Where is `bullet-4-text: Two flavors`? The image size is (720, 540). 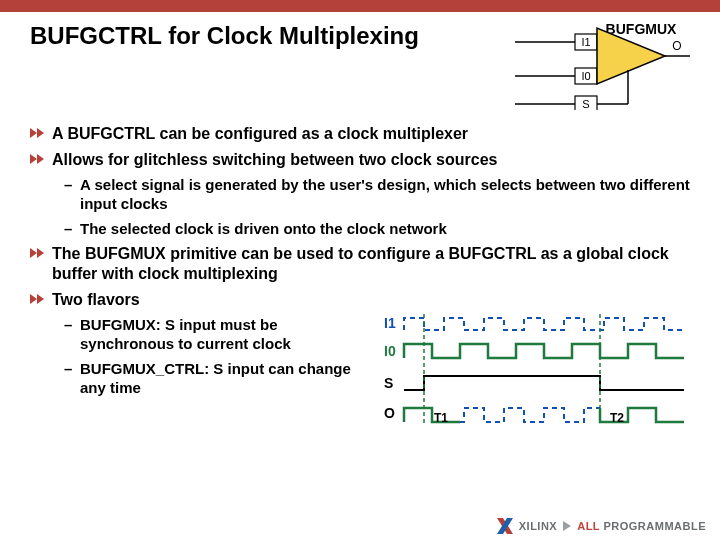
bullet-4-text: Two flavors is located at coordinates (96, 300).